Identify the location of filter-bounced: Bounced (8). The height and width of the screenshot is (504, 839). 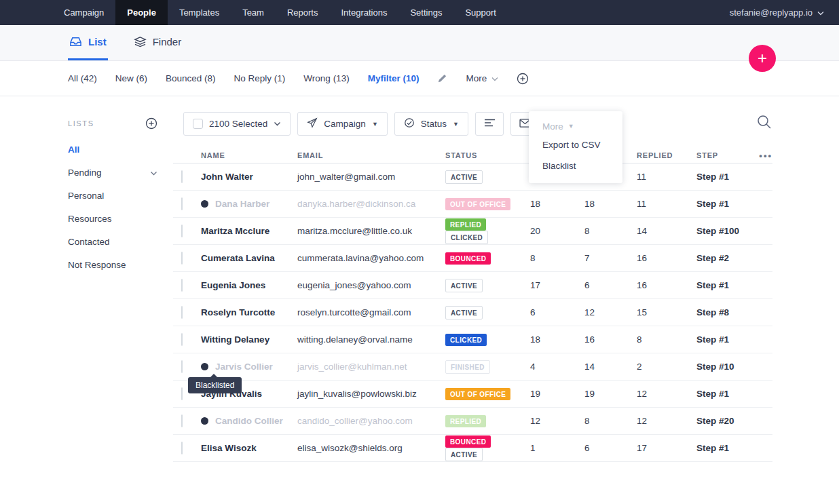
(191, 79).